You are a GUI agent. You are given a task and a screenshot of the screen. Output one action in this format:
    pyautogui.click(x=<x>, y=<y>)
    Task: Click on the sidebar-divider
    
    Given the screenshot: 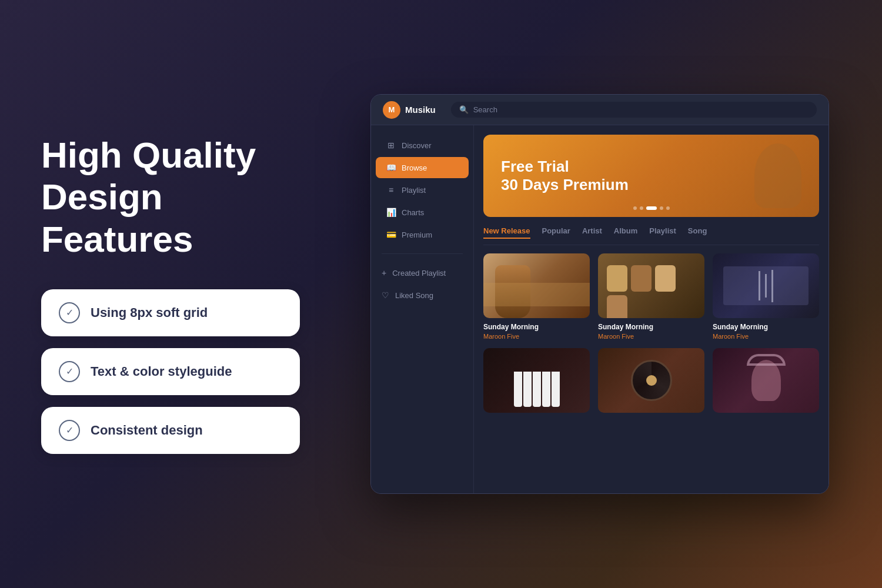 What is the action you would take?
    pyautogui.click(x=422, y=254)
    